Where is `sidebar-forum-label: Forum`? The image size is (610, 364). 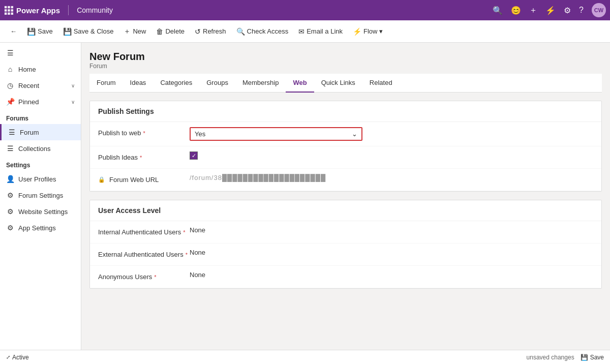
sidebar-forum-label: Forum is located at coordinates (29, 132).